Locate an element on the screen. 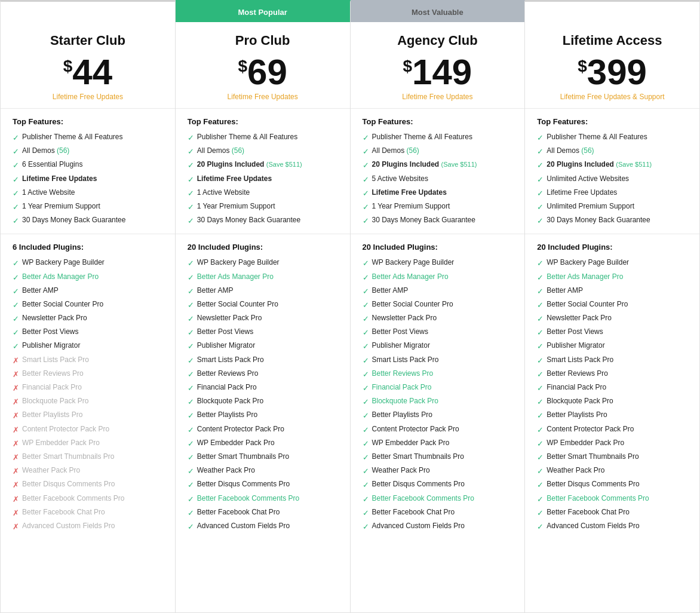  plan-features-section-agency: Top Features:✓Publisher Theme & All Feat… is located at coordinates (438, 171).